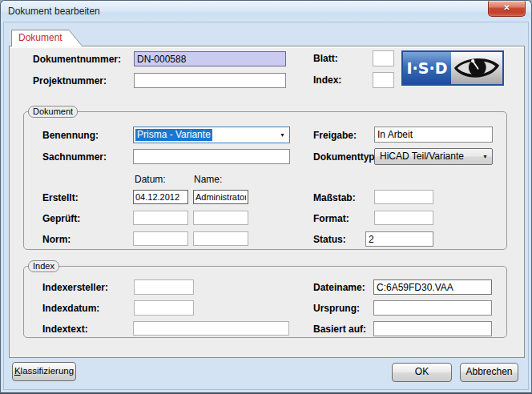 Image resolution: width=532 pixels, height=394 pixels. What do you see at coordinates (421, 372) in the screenshot?
I see `ok-button: OK` at bounding box center [421, 372].